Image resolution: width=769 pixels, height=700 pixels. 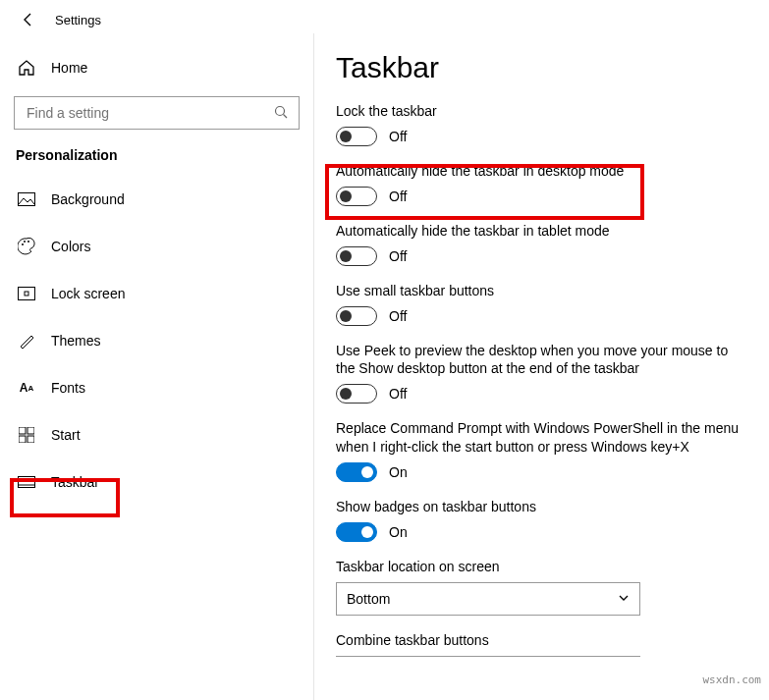 I want to click on toggle-autohide-tablet, so click(x=357, y=256).